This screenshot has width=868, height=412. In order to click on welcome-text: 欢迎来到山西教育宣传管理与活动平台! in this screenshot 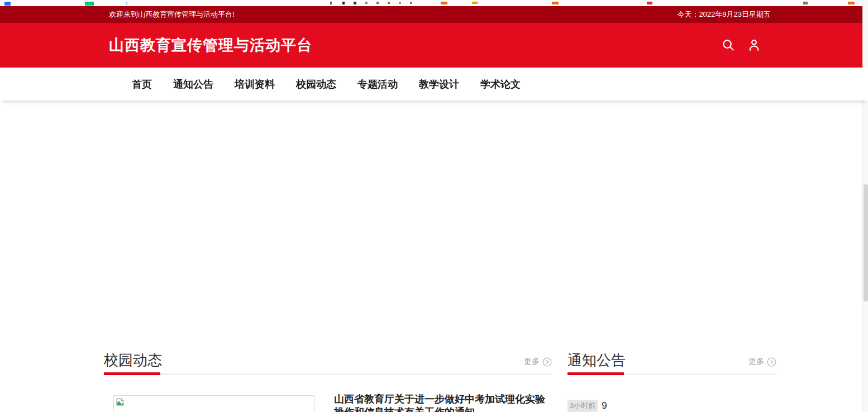, I will do `click(172, 15)`.